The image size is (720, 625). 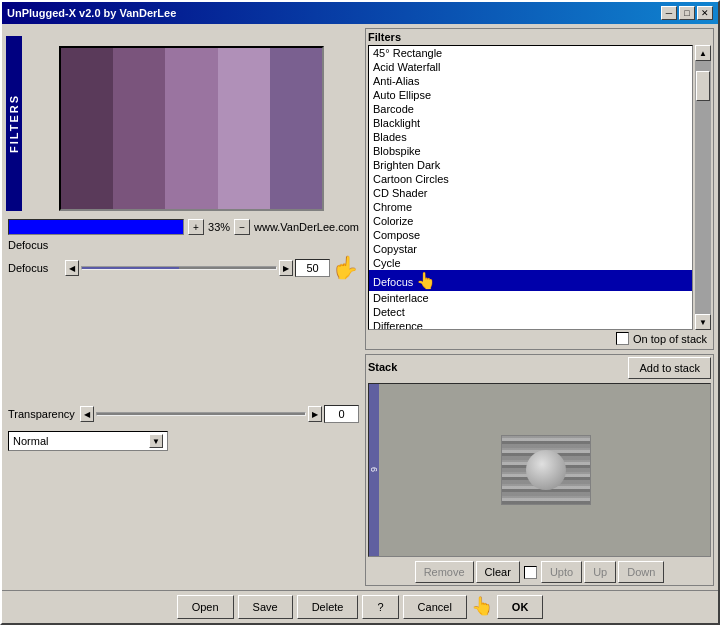 What do you see at coordinates (346, 268) in the screenshot?
I see `defocus-cursor-icon: 👆` at bounding box center [346, 268].